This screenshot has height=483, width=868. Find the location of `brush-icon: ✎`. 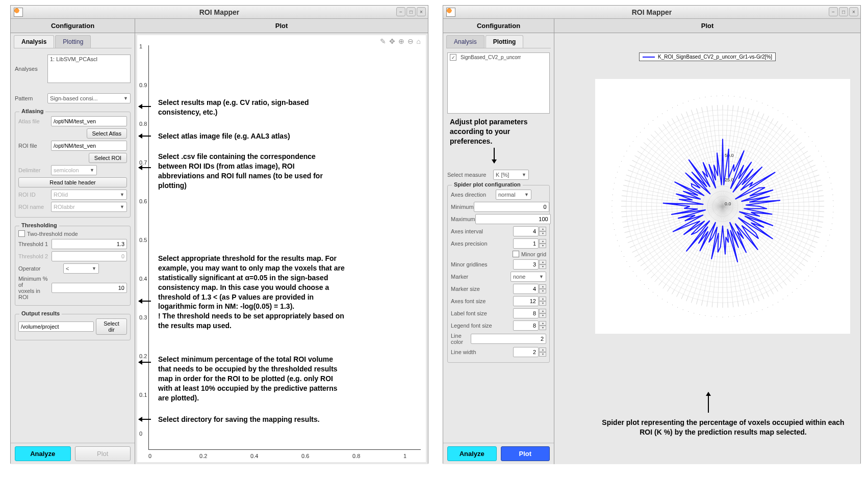

brush-icon: ✎ is located at coordinates (383, 41).